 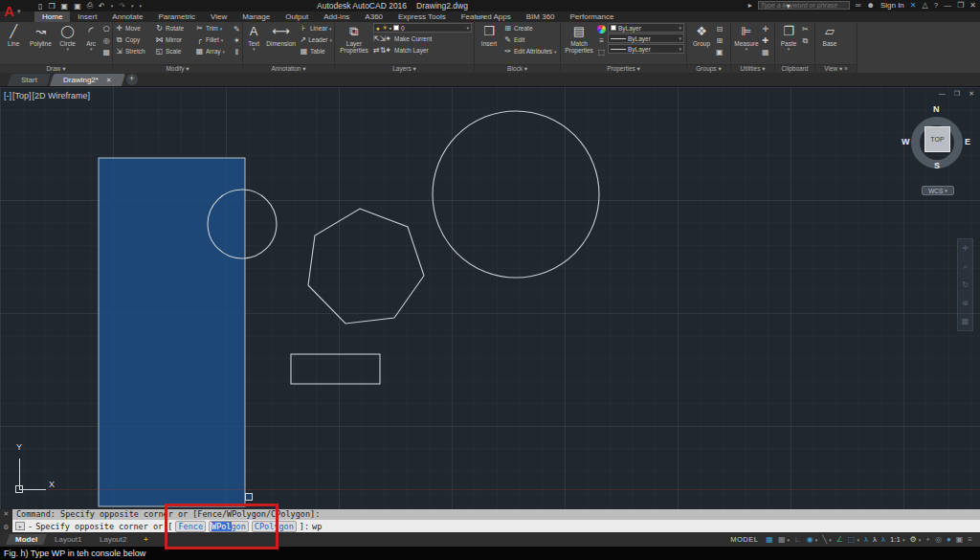 I want to click on redo-dropdown-icon: ▾, so click(x=132, y=6).